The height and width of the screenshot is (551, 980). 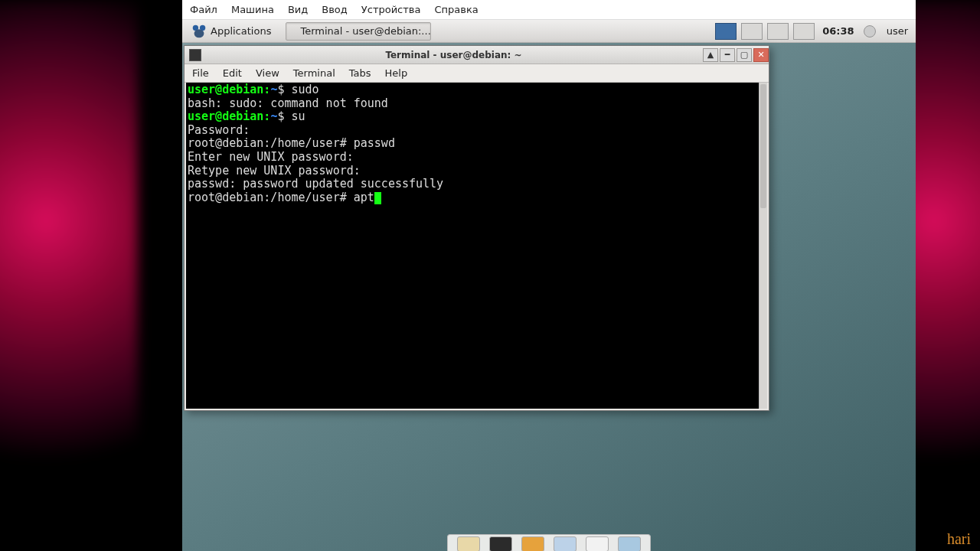 I want to click on panel-right-group: 06:38 user, so click(x=814, y=31).